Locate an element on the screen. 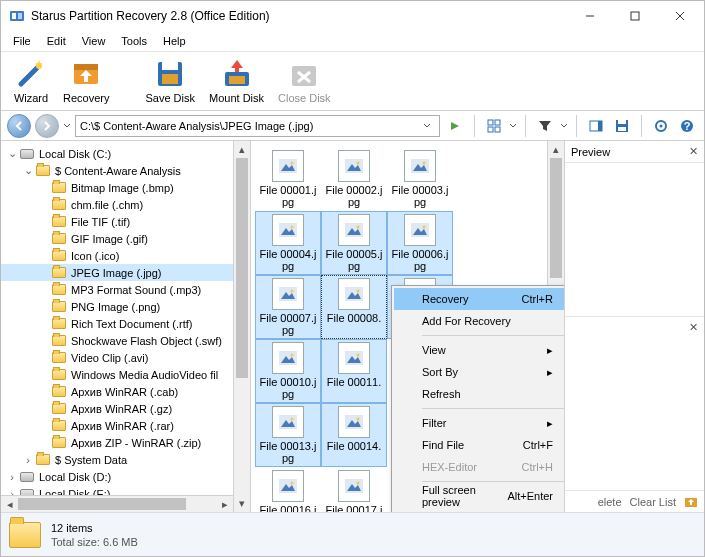  mount-disk-button: Mount Disk is located at coordinates (236, 81).